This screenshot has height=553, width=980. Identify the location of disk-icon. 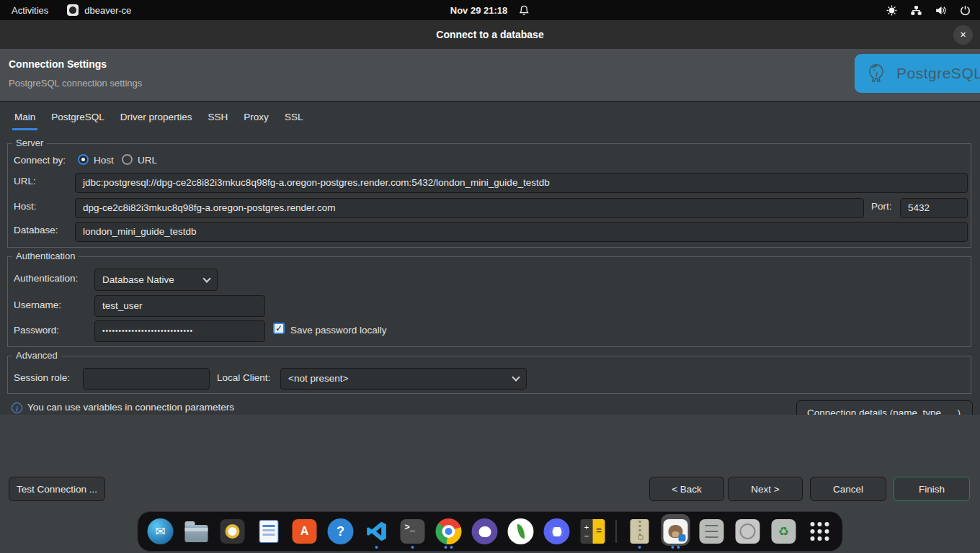
(748, 531).